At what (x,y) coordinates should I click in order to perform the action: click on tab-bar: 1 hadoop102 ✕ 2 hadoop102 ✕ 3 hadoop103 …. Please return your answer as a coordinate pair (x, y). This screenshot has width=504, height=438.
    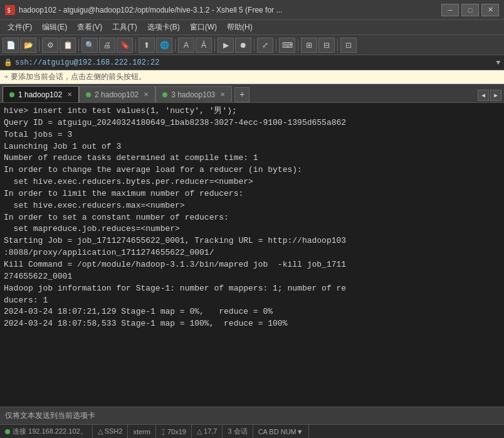
    Looking at the image, I should click on (252, 93).